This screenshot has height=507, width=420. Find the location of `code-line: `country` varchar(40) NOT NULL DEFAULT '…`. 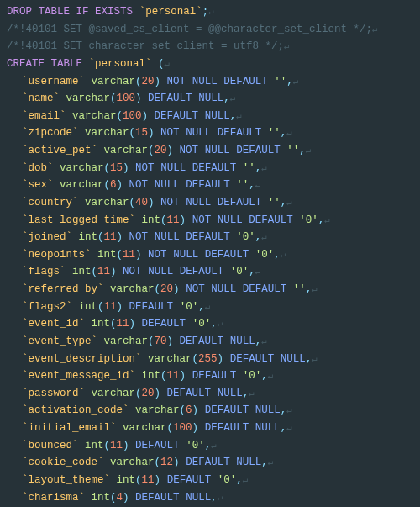

code-line: `country` varchar(40) NOT NULL DEFAULT '… is located at coordinates (210, 203).